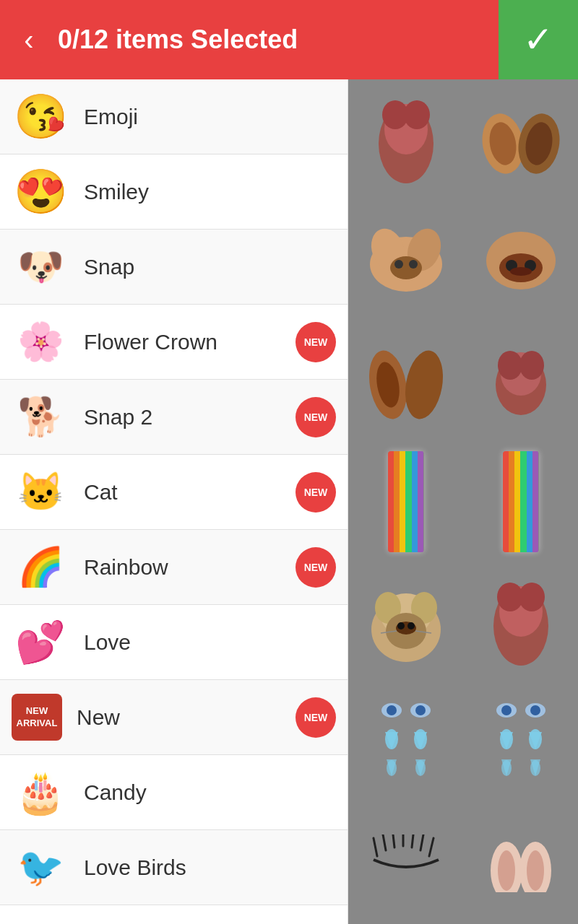 This screenshot has height=924, width=578. I want to click on back-icon: ‹, so click(29, 40).